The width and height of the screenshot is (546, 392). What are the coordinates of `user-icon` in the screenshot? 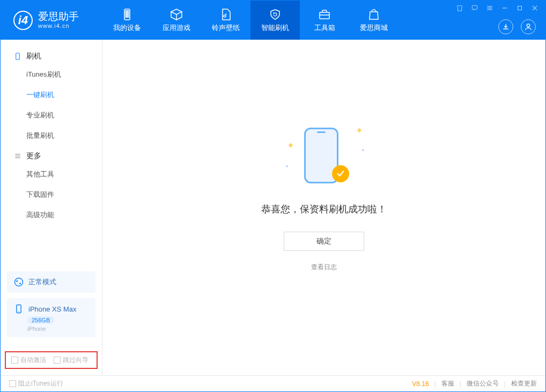 It's located at (528, 27).